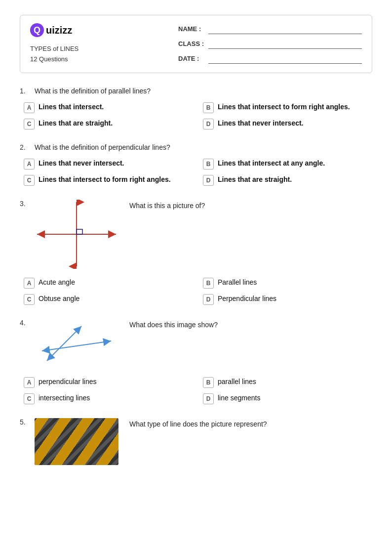 The image size is (392, 555). Describe the element at coordinates (196, 362) in the screenshot. I see `question-4: 4.` at that location.